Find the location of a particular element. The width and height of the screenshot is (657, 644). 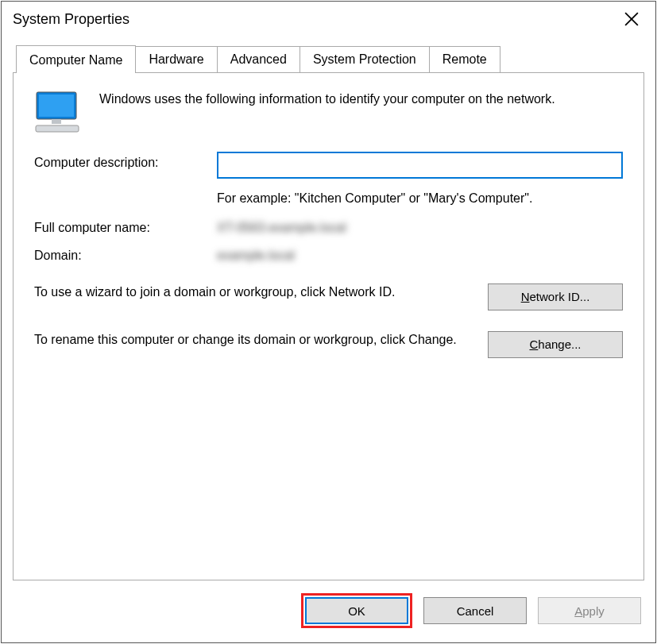

tab-hardware: Hardware is located at coordinates (176, 59).